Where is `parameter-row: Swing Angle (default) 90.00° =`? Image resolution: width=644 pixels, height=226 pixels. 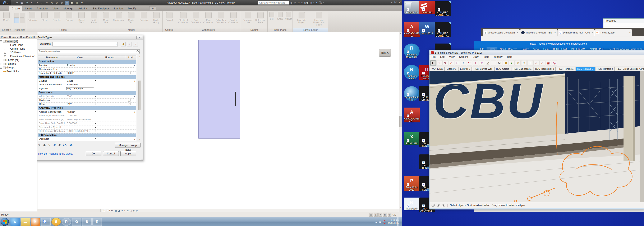
parameter-row: Swing Angle (default) 90.00° = is located at coordinates (87, 74).